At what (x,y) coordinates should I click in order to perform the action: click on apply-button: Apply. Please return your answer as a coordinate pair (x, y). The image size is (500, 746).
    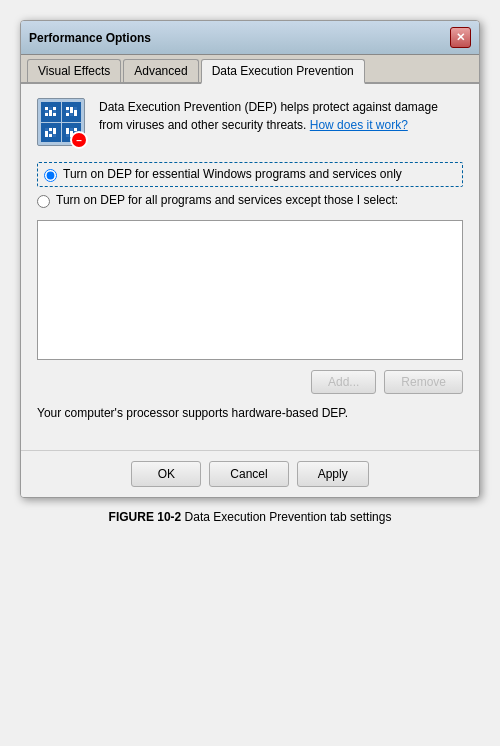
    Looking at the image, I should click on (333, 474).